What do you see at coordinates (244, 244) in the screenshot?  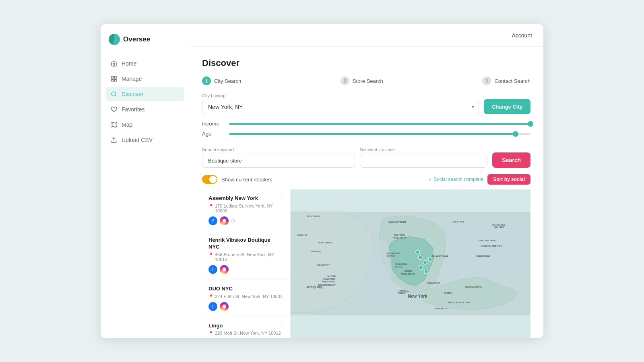 I see `store-name-1: Henrik Vibskov Boutique NYC` at bounding box center [244, 244].